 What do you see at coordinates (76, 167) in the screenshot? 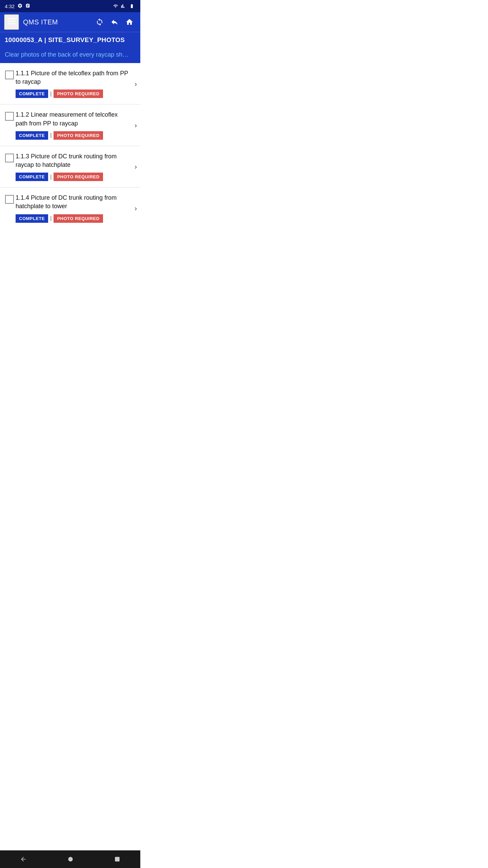
I see `item-content: 1.1.3 Picture of DC trunk routing from r…` at bounding box center [76, 167].